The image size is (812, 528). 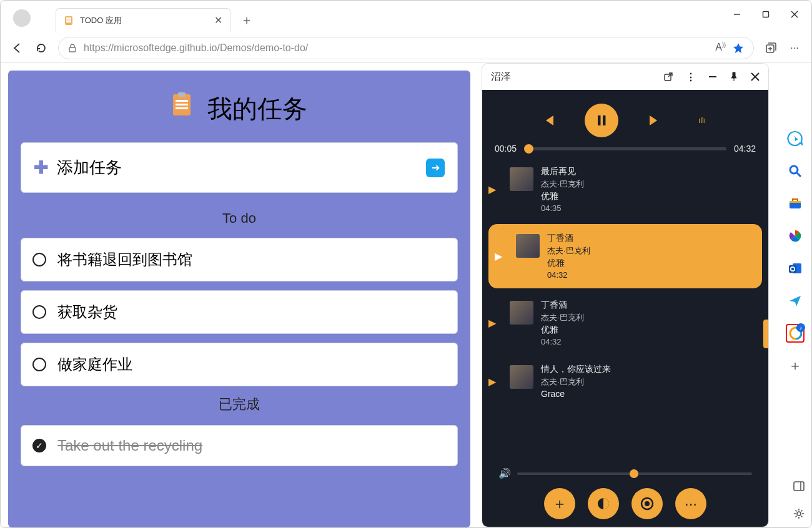 I want to click on task-item: 将书籍退回到图书馆, so click(x=239, y=260).